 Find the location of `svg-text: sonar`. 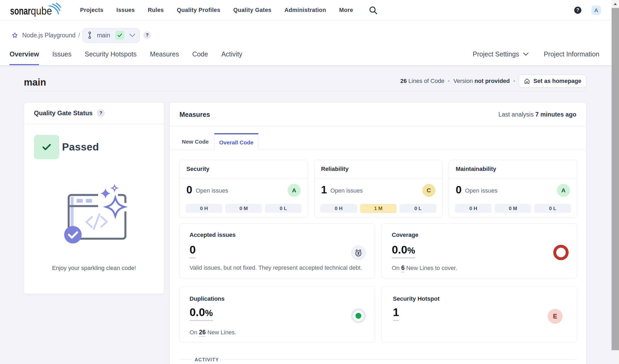

svg-text: sonar is located at coordinates (20, 11).